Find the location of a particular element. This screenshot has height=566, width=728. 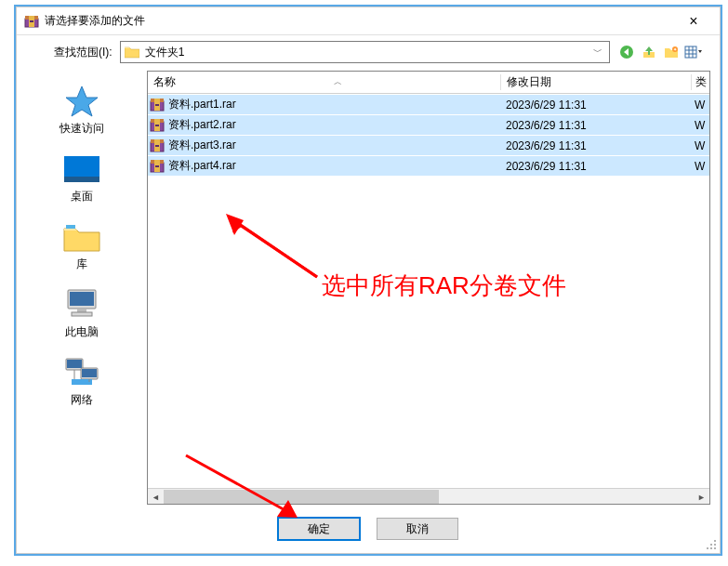

column-type: 类 is located at coordinates (700, 82).